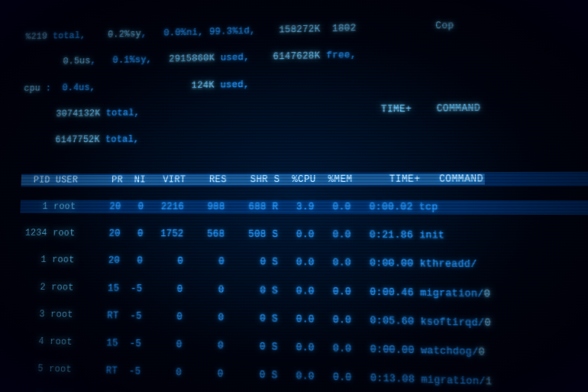 This screenshot has height=392, width=588. Describe the element at coordinates (302, 291) in the screenshot. I see `process-row-4: 2 root 15 -5 0 0 0 S 0.0 0.0 0:00.46 mig…` at that location.